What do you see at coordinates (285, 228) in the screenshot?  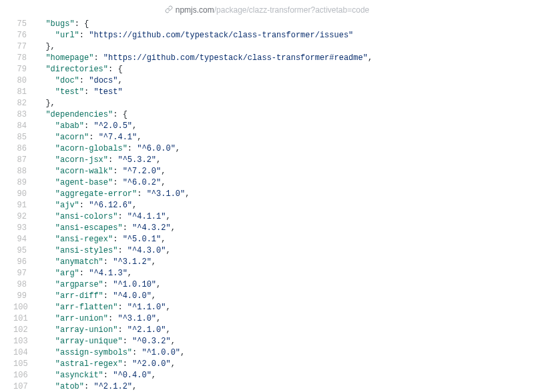 I see `line-content: "ansi-escapes": "^4.3.2",` at bounding box center [285, 228].